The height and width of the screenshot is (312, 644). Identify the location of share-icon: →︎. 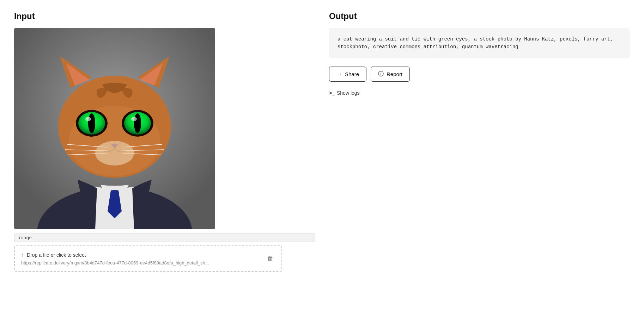
(339, 74).